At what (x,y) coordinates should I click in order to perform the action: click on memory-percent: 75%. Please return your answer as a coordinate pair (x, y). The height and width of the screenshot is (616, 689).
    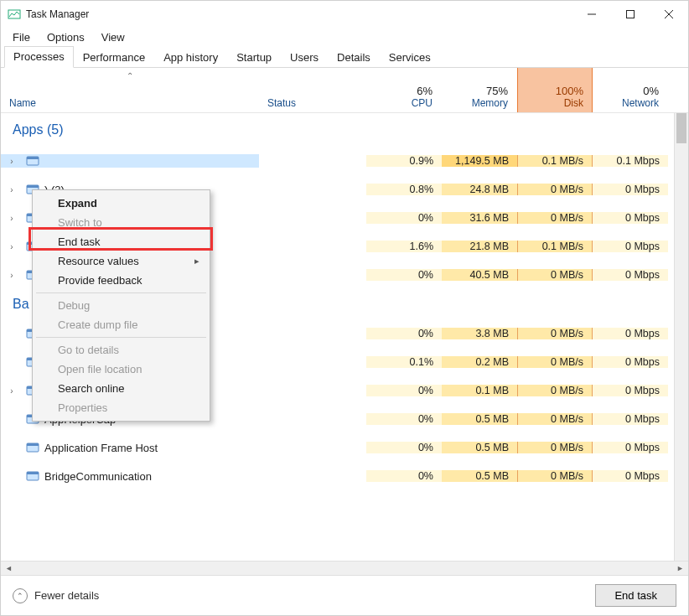
    Looking at the image, I should click on (479, 91).